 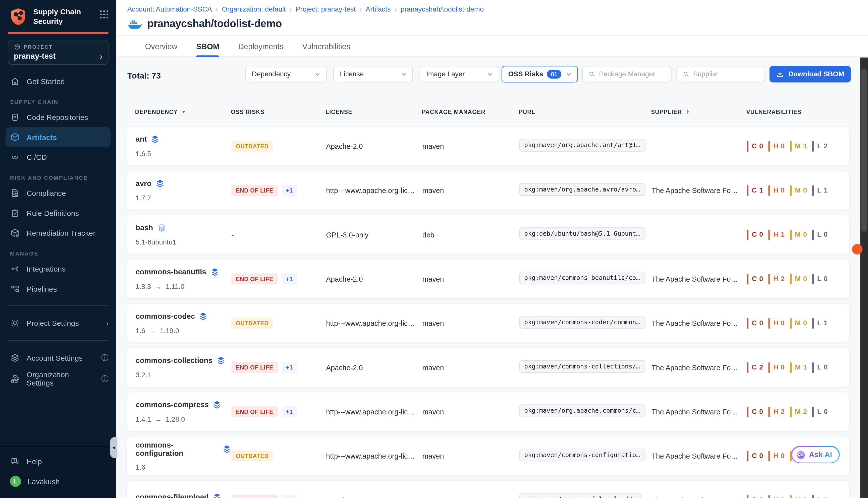 I want to click on scroll-marker-dot, so click(x=857, y=249).